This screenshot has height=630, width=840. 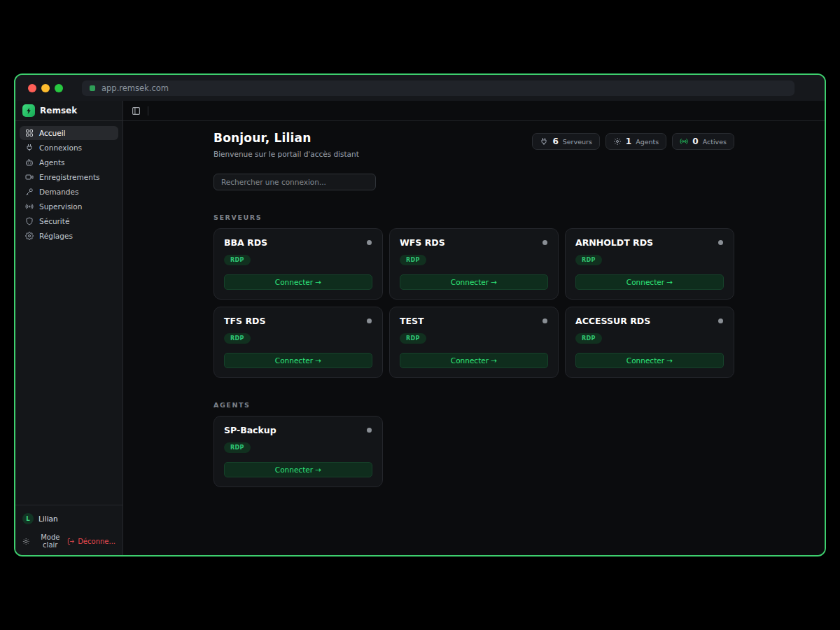 What do you see at coordinates (29, 221) in the screenshot?
I see `shield-icon` at bounding box center [29, 221].